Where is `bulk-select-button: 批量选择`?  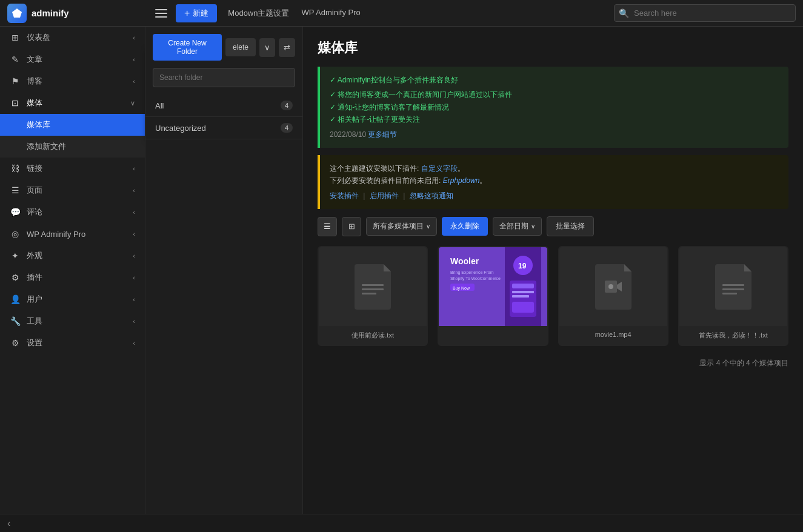 bulk-select-button: 批量选择 is located at coordinates (570, 227).